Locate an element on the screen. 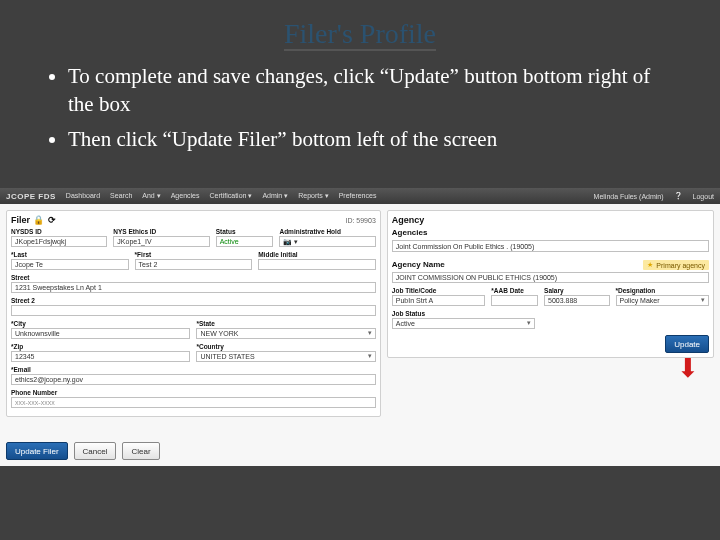 The width and height of the screenshot is (720, 540). lbl-country: *Country is located at coordinates (286, 346).